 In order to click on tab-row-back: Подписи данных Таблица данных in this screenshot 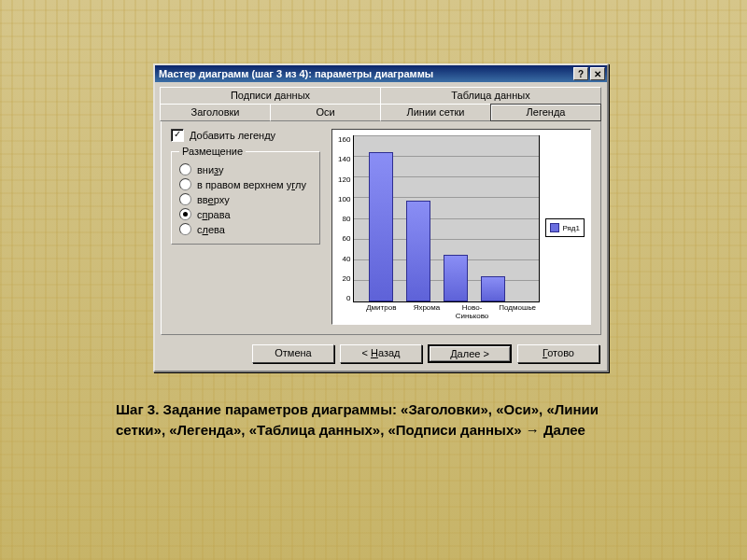, I will do `click(381, 95)`.